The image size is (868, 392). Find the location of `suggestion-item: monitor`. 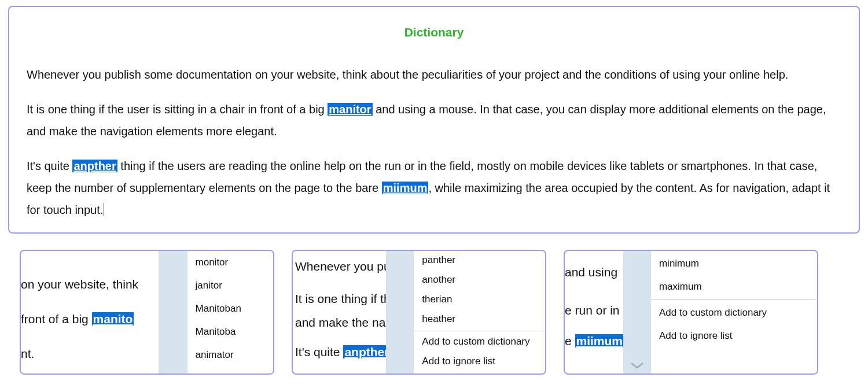

suggestion-item: monitor is located at coordinates (230, 262).